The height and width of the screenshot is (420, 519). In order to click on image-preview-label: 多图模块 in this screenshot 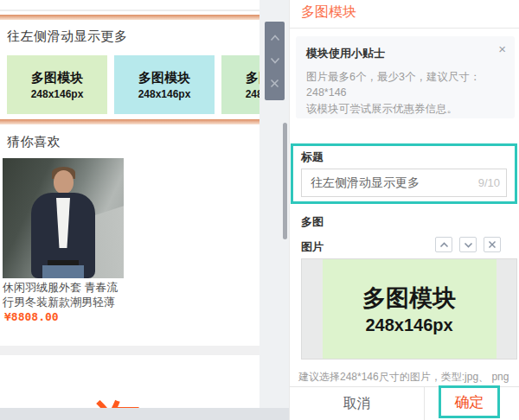, I will do `click(409, 298)`.